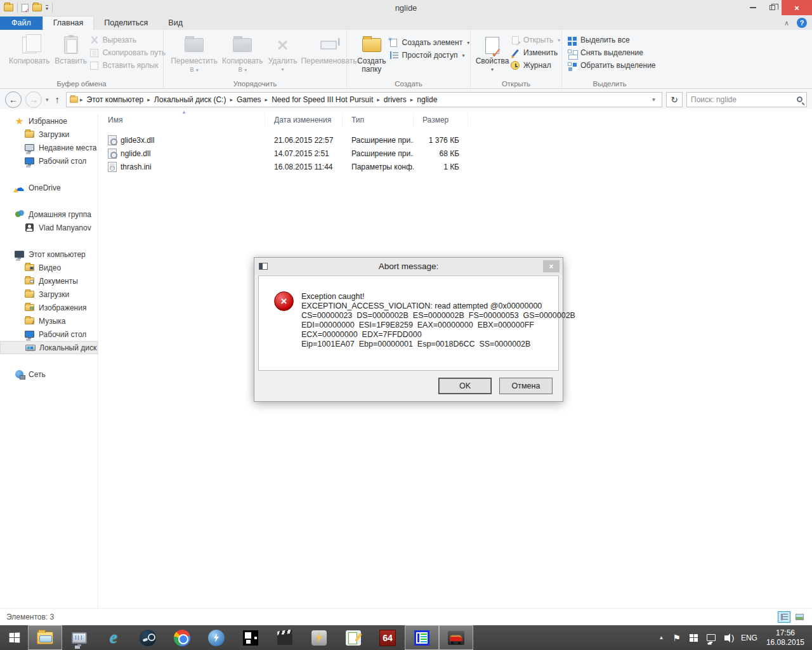 Image resolution: width=812 pixels, height=650 pixels. What do you see at coordinates (711, 637) in the screenshot?
I see `network-tray-icon` at bounding box center [711, 637].